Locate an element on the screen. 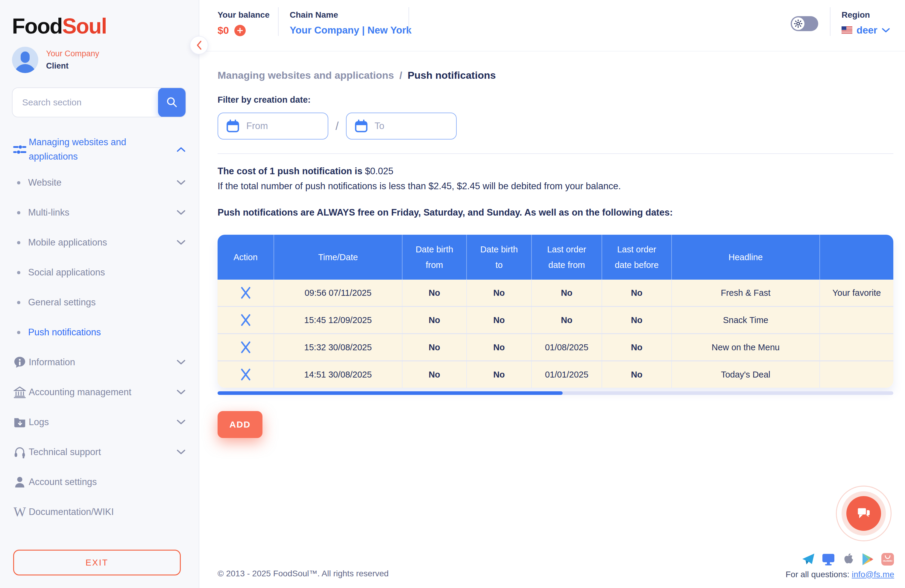 The height and width of the screenshot is (588, 905). sidebar-item-label: Multi-links is located at coordinates (102, 213).